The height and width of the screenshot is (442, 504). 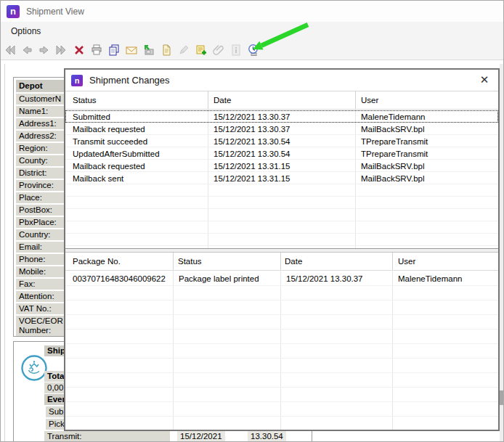 I want to click on table-row: Submitted15/12/2021 13.30.37MaleneTidema…, so click(x=282, y=116).